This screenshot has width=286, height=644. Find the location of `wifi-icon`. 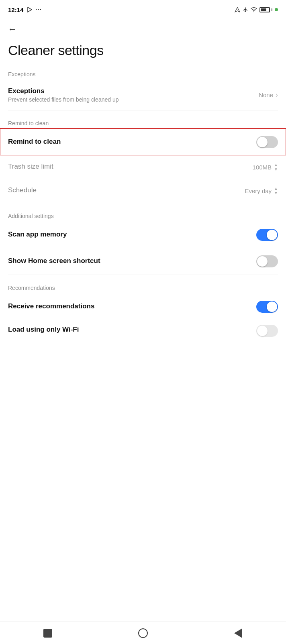

wifi-icon is located at coordinates (254, 10).